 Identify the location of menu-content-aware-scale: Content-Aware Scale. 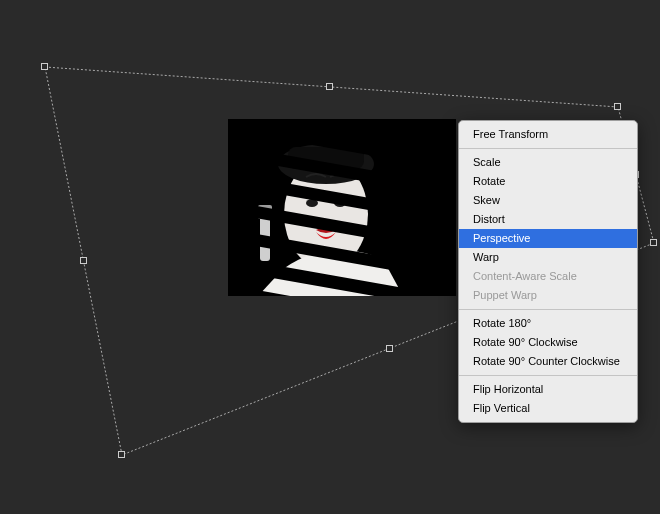
(548, 276).